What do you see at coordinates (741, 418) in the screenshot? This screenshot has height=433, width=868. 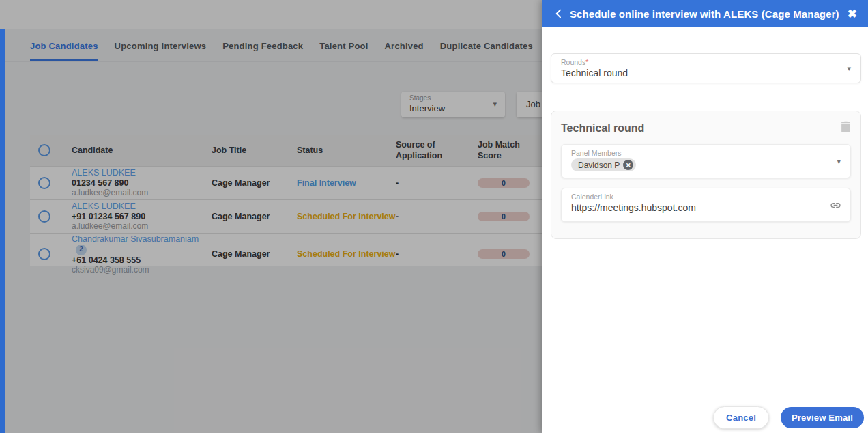 I see `cancel-button: Cancel` at bounding box center [741, 418].